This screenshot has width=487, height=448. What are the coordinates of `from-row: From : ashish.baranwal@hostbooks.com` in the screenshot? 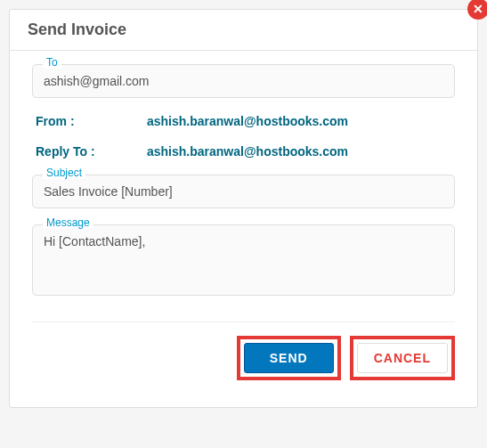 It's located at (244, 121).